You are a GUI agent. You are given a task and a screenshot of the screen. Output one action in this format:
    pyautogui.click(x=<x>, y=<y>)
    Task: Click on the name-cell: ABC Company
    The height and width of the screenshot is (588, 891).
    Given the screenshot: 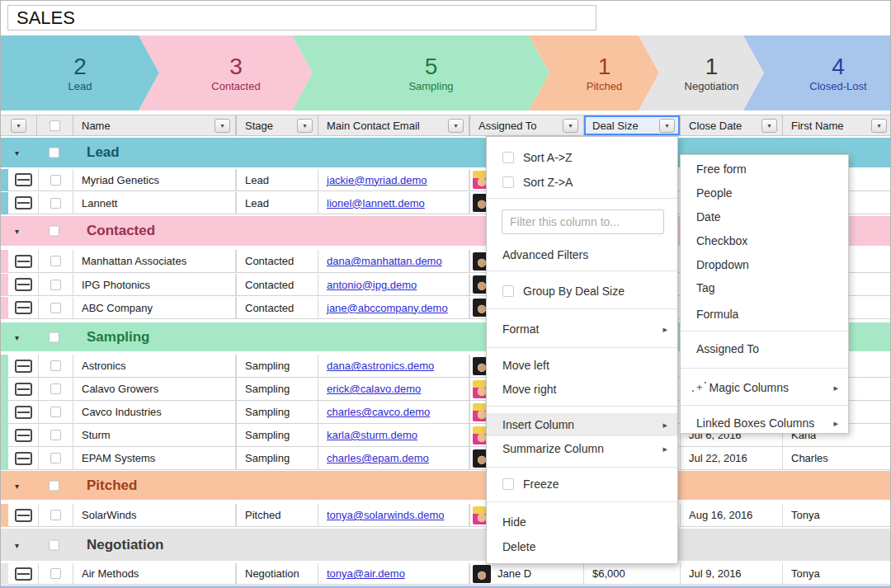 What is the action you would take?
    pyautogui.click(x=155, y=308)
    